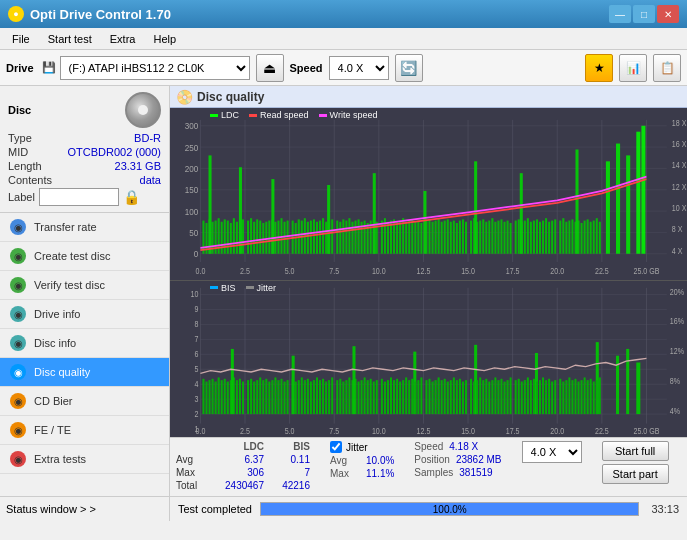  Describe the element at coordinates (57, 314) in the screenshot. I see `drive-info-label: Drive info` at that location.